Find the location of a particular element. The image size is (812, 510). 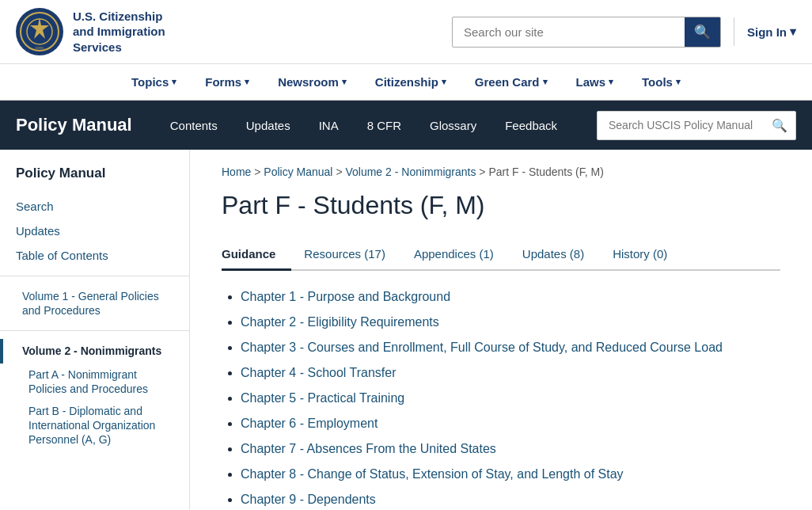

nav-tools: Tools ▾ is located at coordinates (662, 82).